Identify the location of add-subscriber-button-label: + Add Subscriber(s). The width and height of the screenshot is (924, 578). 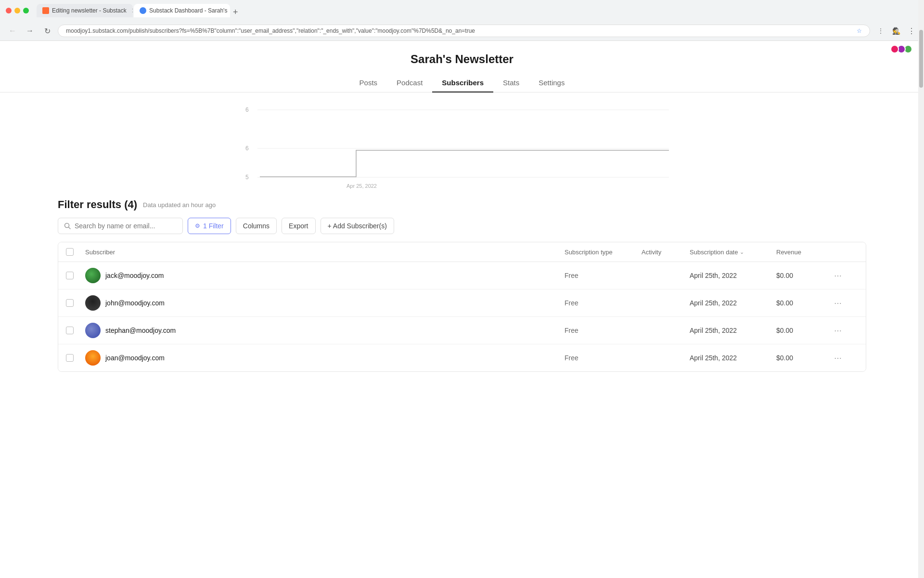
(357, 226).